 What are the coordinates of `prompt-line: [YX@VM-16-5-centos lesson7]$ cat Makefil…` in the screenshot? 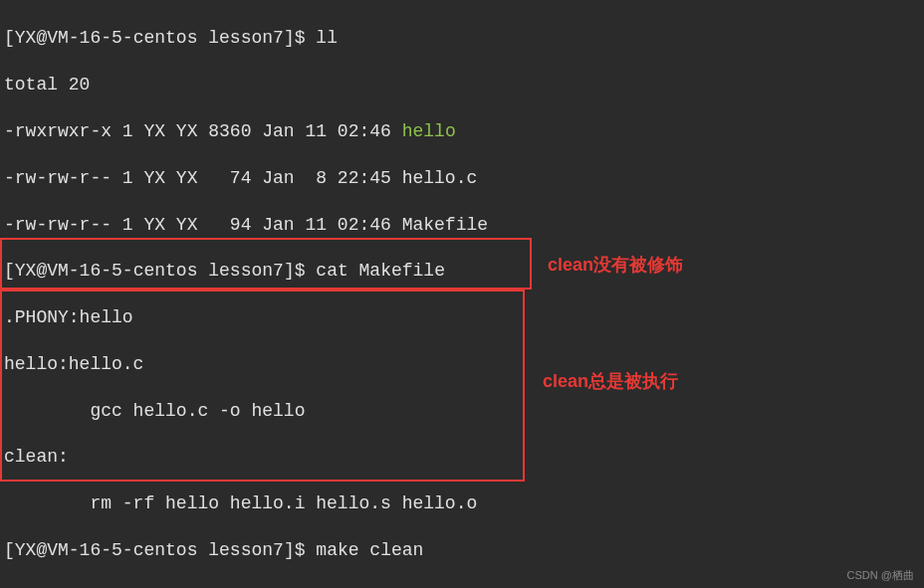 It's located at (462, 271).